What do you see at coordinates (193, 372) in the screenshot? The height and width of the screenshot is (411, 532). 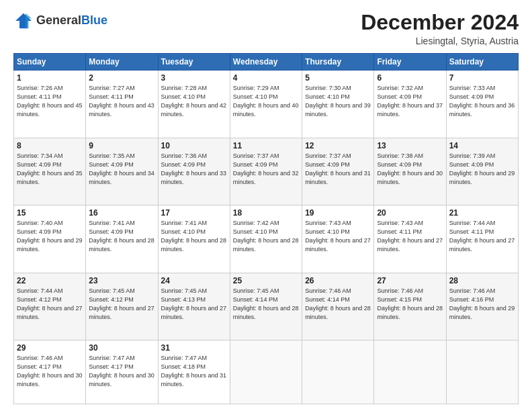 I see `table-row: 31Sunrise: 7:47 AMSunset: 4:18 PMDayligh…` at bounding box center [193, 372].